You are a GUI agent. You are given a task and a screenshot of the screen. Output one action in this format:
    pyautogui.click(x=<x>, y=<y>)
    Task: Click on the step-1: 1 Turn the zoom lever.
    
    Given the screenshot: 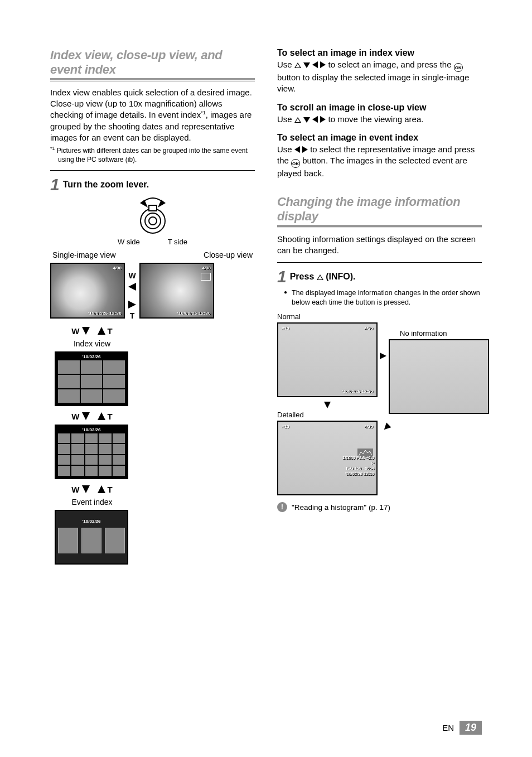 What is the action you would take?
    pyautogui.click(x=153, y=185)
    